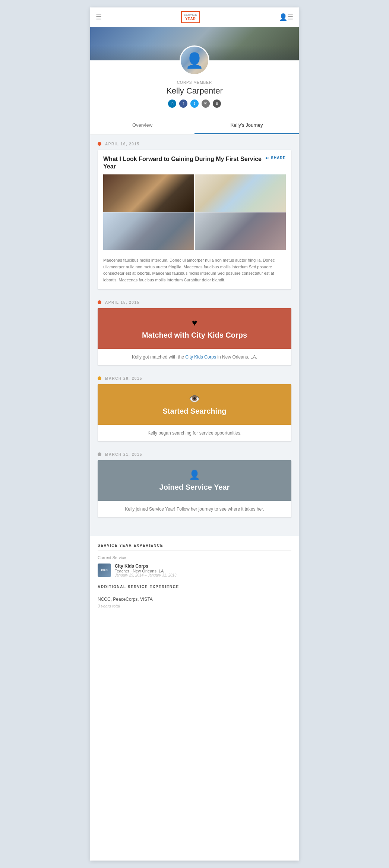  I want to click on city-kids-corps-link: City Kids Corps, so click(200, 357).